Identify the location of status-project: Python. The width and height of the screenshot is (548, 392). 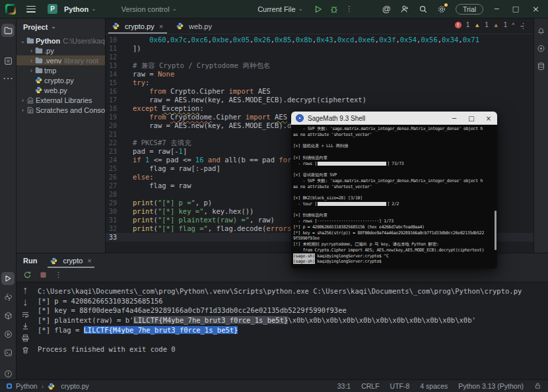
(26, 386).